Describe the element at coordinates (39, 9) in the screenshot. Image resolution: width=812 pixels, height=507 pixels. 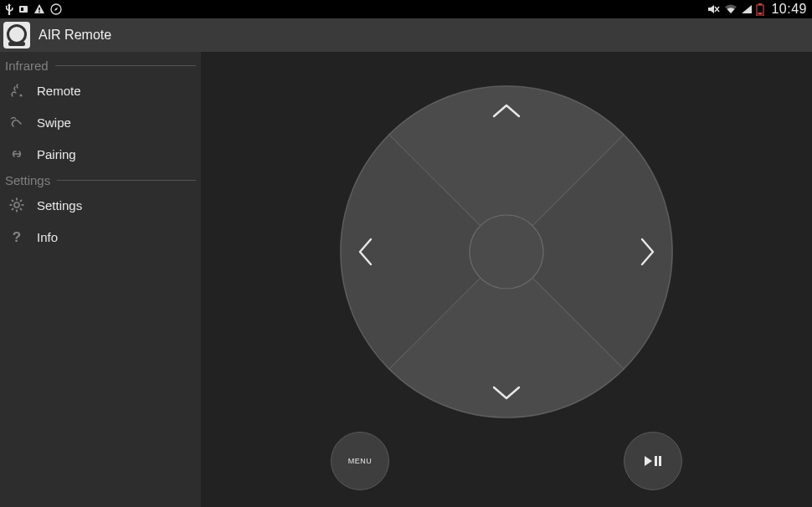
I see `warning-icon` at that location.